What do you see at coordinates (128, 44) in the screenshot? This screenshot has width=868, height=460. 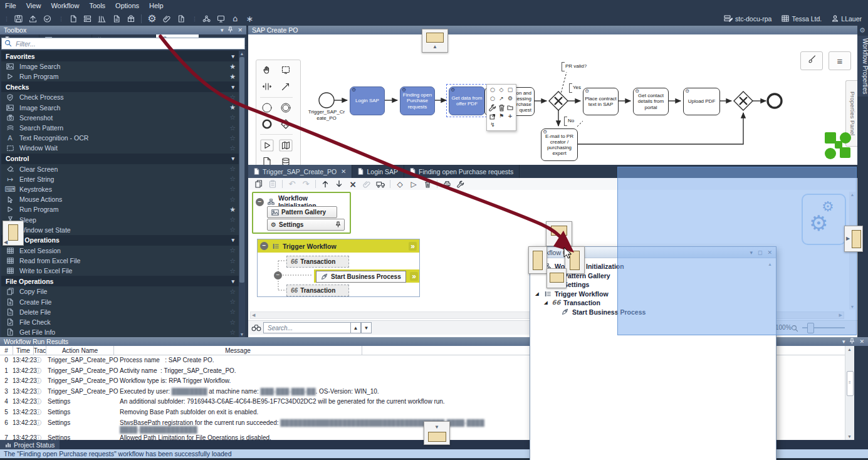 I see `filter-input` at bounding box center [128, 44].